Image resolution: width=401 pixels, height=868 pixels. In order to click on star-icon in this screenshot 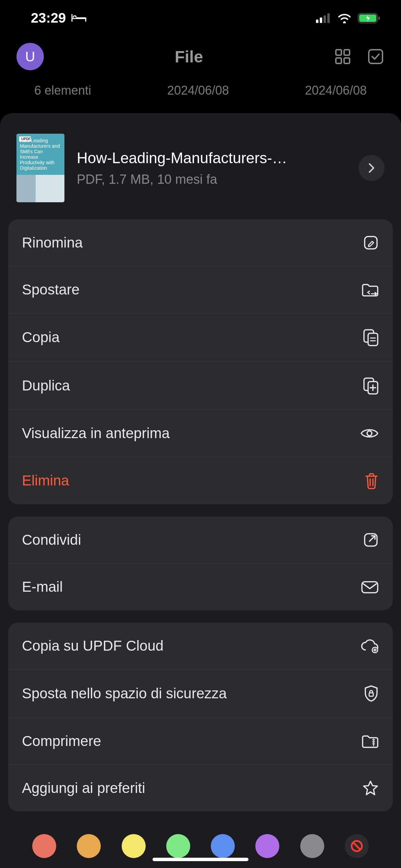, I will do `click(370, 788)`.